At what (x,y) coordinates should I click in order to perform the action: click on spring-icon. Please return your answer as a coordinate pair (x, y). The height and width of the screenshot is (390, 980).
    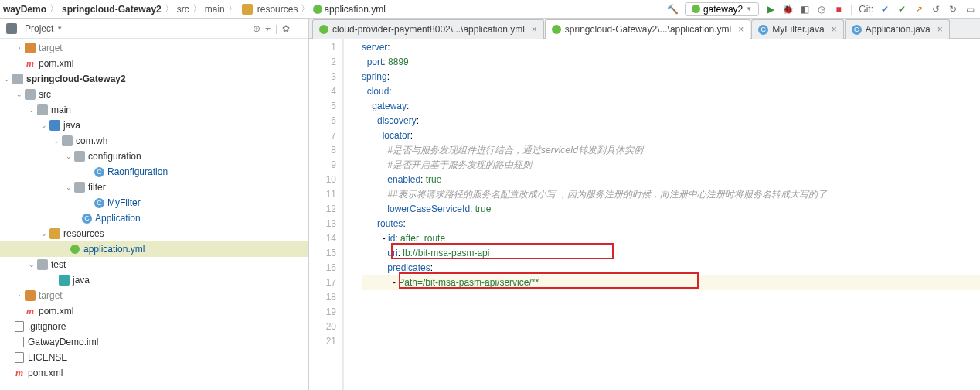
    Looking at the image, I should click on (556, 29).